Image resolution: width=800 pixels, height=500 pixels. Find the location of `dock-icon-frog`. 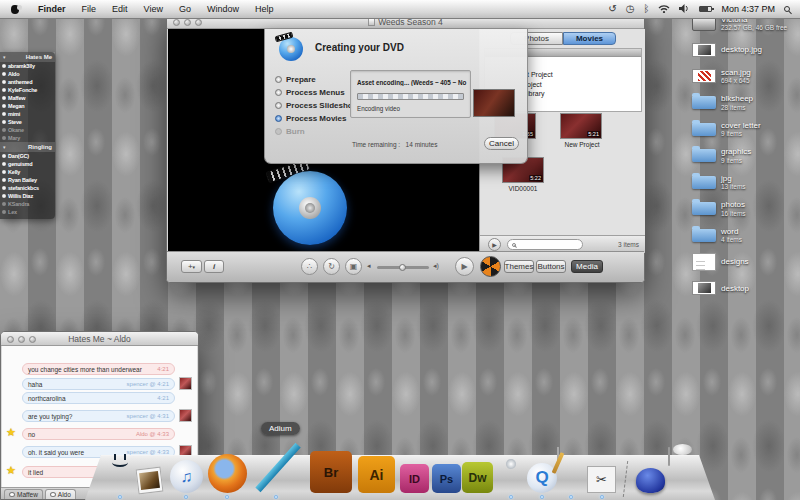

dock-icon-frog is located at coordinates (650, 480).